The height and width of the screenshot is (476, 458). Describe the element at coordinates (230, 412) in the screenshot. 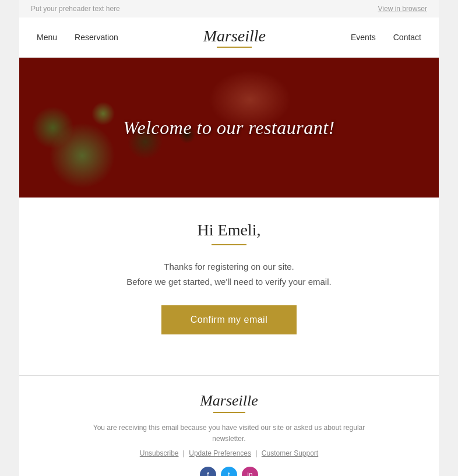

I see `footer-logo-underline` at that location.